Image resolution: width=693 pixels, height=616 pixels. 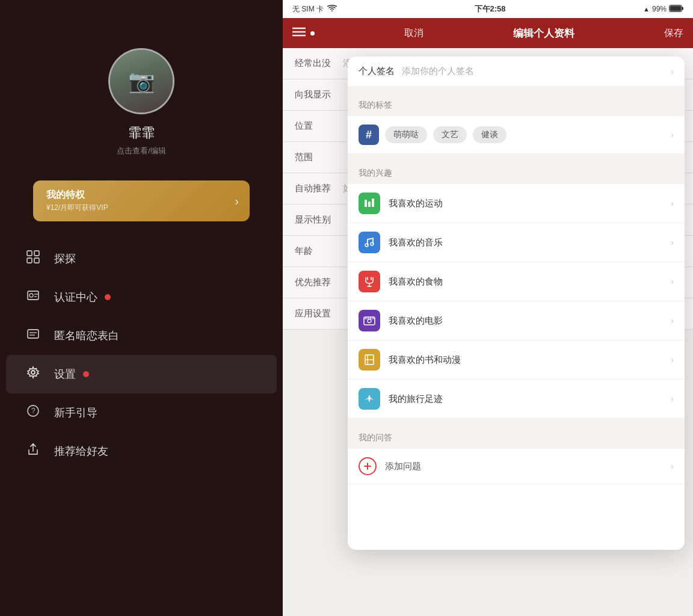 What do you see at coordinates (674, 34) in the screenshot?
I see `save-button: 保存` at bounding box center [674, 34].